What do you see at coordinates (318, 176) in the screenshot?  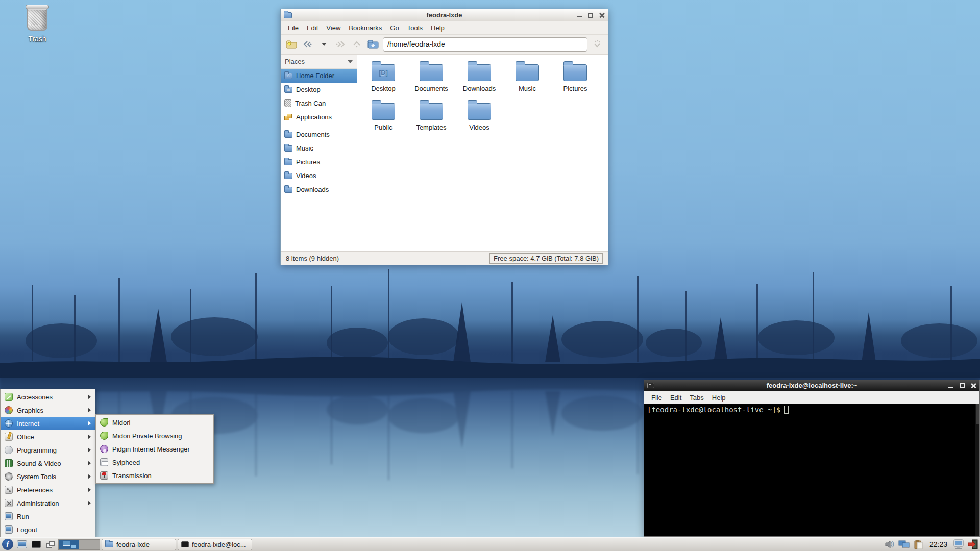 I see `sidebar-item-videos: Videos` at bounding box center [318, 176].